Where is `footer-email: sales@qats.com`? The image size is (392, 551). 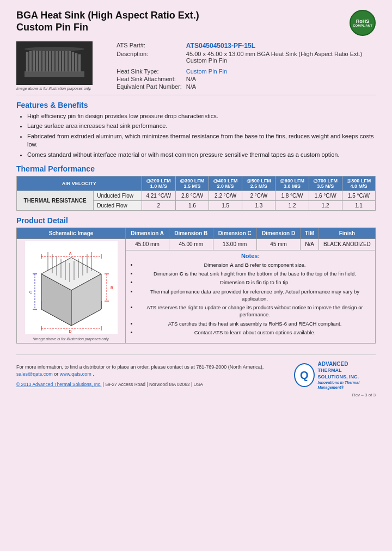
footer-email: sales@qats.com is located at coordinates (35, 374).